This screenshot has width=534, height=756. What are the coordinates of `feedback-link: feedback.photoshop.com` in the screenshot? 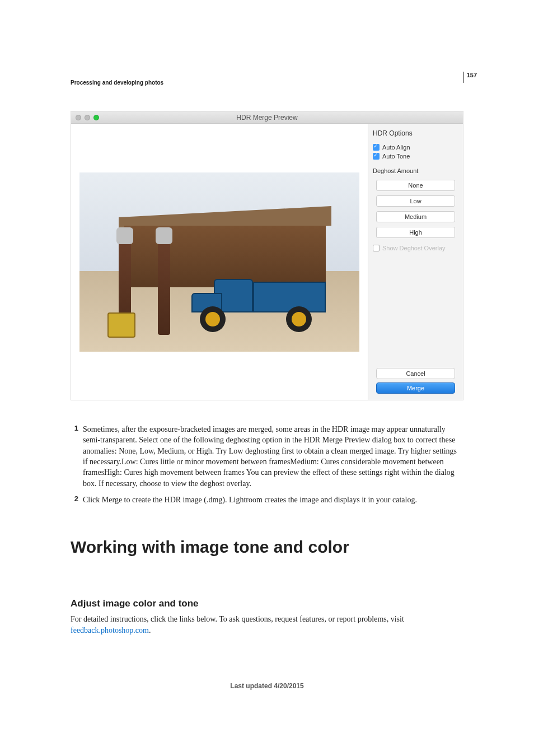 It's located at (110, 631).